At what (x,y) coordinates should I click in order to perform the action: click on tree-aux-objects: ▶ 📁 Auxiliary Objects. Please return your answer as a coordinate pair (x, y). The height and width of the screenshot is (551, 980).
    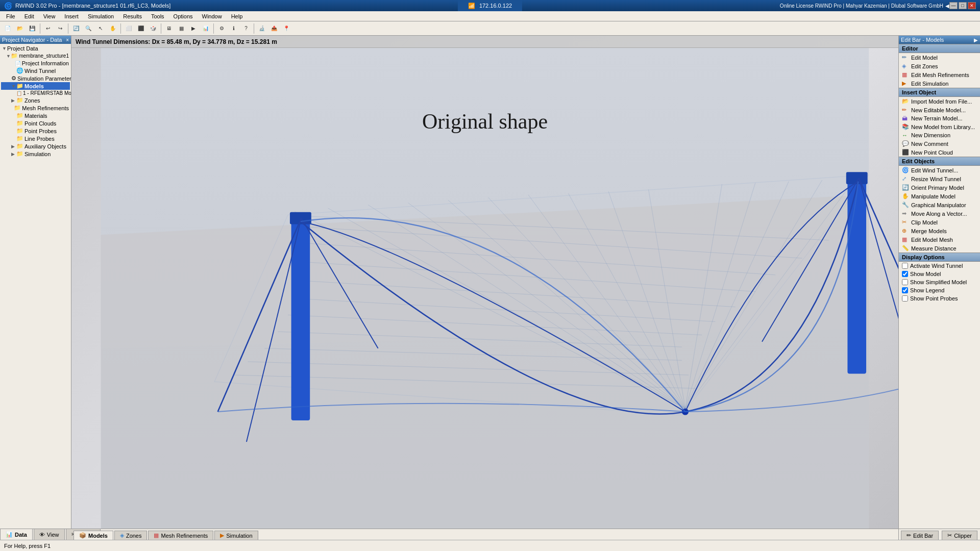
    Looking at the image, I should click on (36, 146).